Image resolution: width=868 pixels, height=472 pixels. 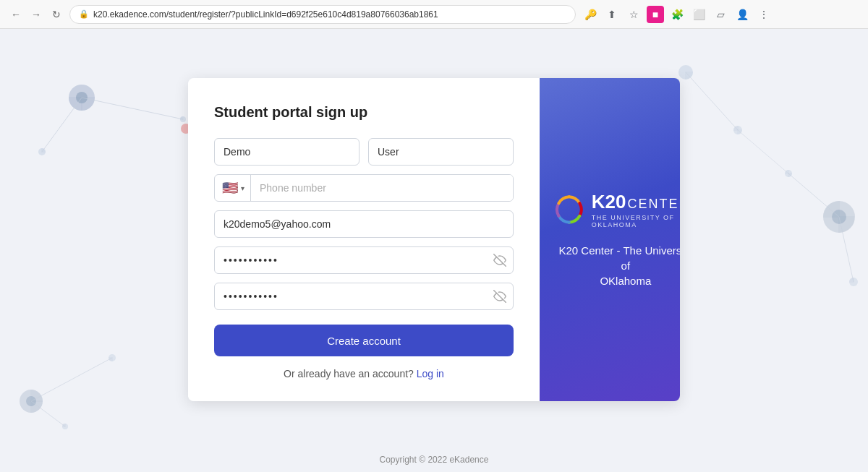 What do you see at coordinates (364, 188) in the screenshot?
I see `phone-row: 🇺🇸 ▾` at bounding box center [364, 188].